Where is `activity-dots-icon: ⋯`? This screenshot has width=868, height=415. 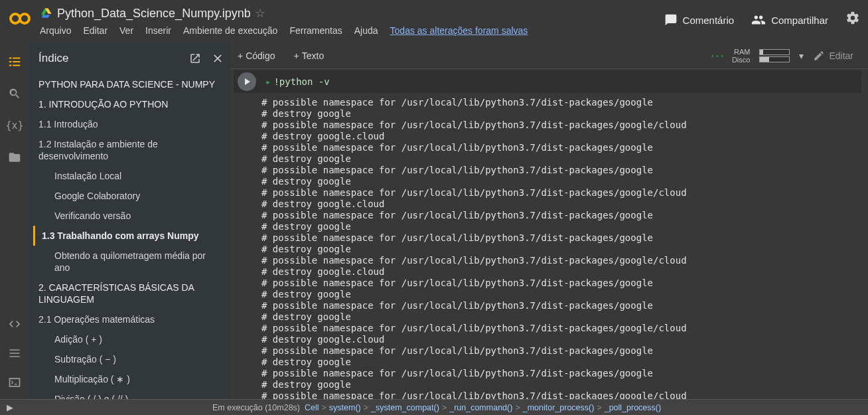 activity-dots-icon: ⋯ is located at coordinates (717, 56).